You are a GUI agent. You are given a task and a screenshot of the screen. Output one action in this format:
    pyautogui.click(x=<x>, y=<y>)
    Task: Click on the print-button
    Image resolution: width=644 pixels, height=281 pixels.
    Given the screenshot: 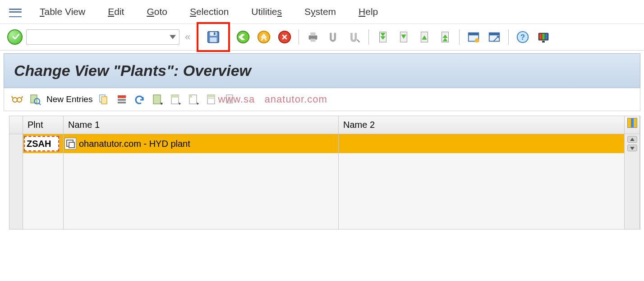 What is the action you would take?
    pyautogui.click(x=313, y=37)
    